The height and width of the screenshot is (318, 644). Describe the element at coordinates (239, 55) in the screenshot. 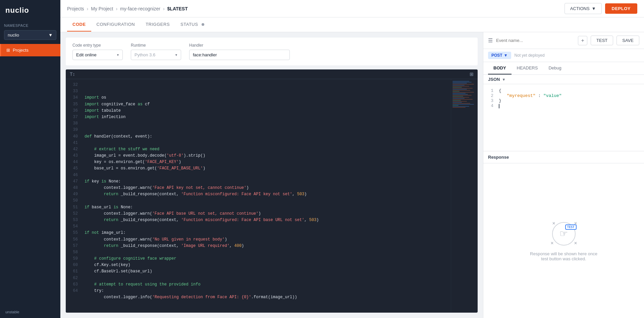

I see `handler-input` at that location.